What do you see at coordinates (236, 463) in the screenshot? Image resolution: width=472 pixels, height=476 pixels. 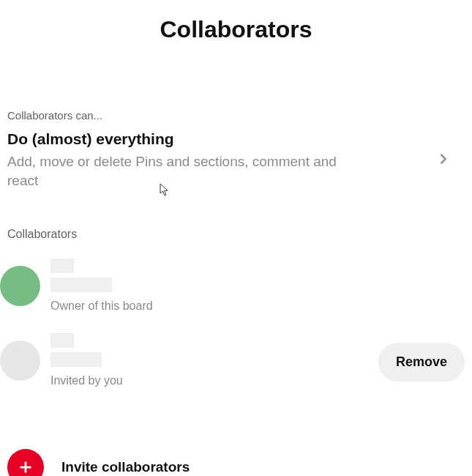 I see `invite-collaborators-row: Invite collaborators` at bounding box center [236, 463].